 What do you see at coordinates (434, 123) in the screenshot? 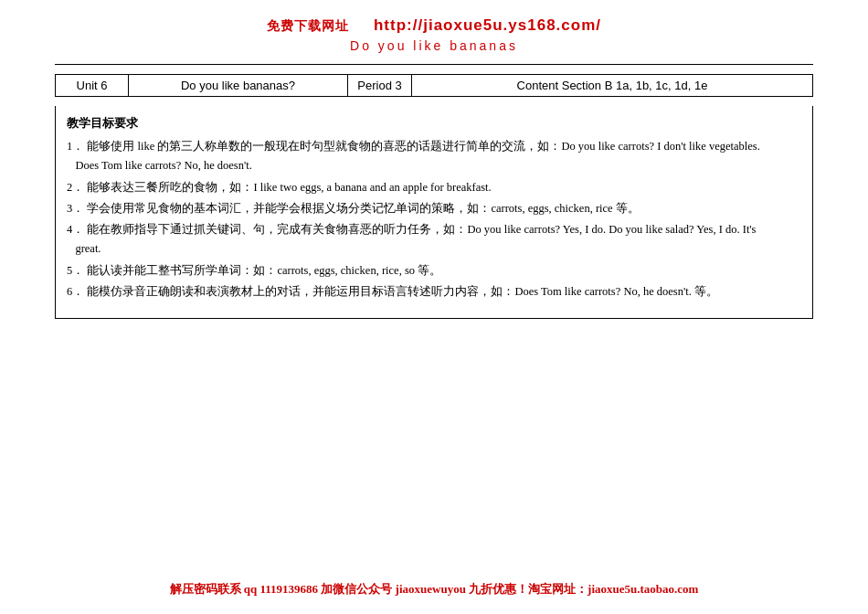
I see `objectives-title: 教学目标要求` at bounding box center [434, 123].